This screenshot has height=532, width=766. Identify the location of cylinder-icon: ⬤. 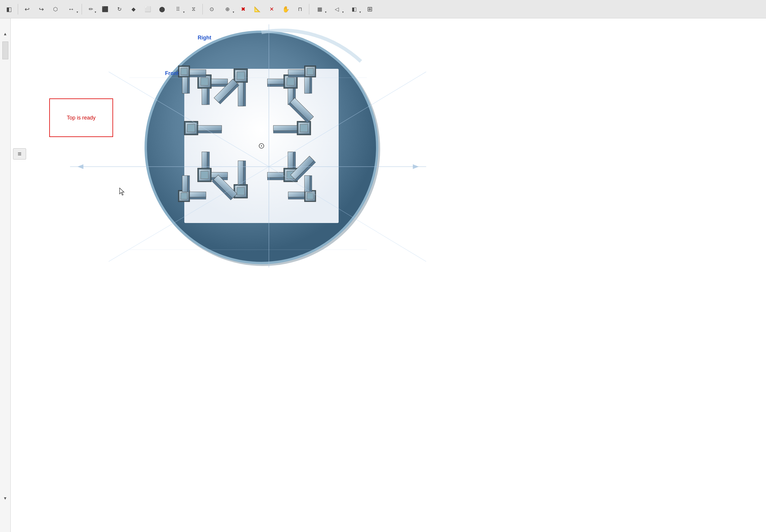
(162, 9).